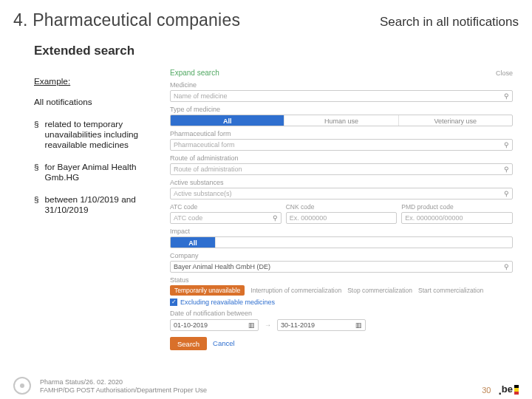 The image size is (532, 399). Describe the element at coordinates (188, 218) in the screenshot. I see `atc-placeholder: ATC code` at that location.